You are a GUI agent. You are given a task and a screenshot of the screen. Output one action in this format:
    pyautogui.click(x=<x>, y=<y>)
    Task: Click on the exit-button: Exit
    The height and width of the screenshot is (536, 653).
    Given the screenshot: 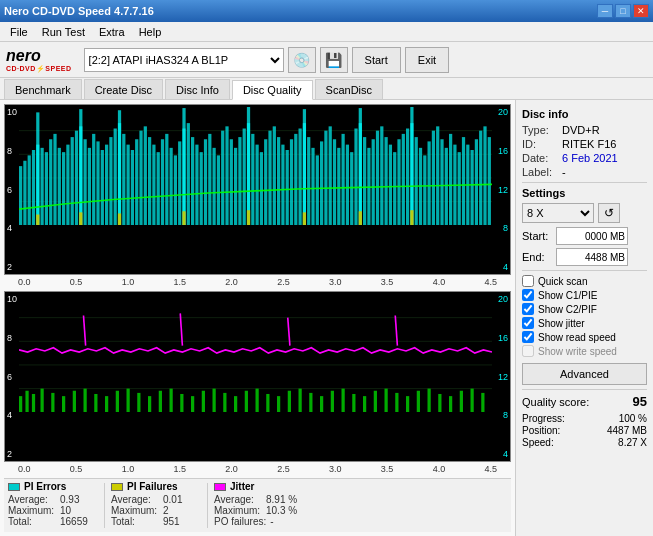 What is the action you would take?
    pyautogui.click(x=427, y=60)
    